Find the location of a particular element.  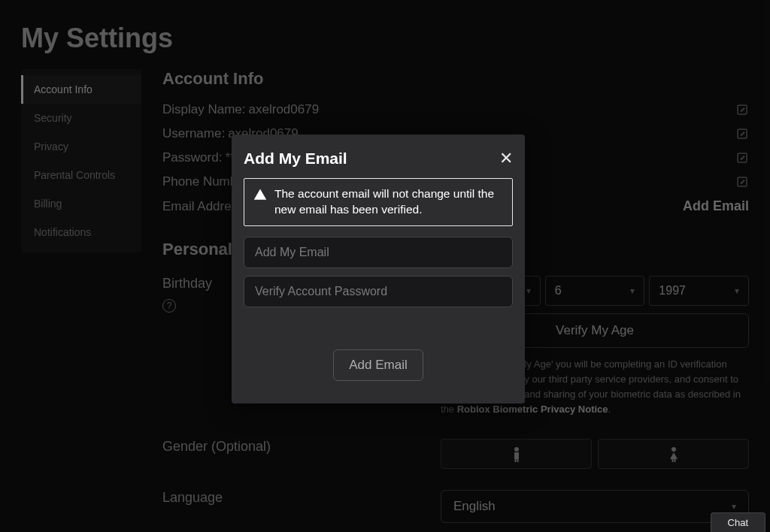

add-email-submit-button: Add Email is located at coordinates (377, 365).